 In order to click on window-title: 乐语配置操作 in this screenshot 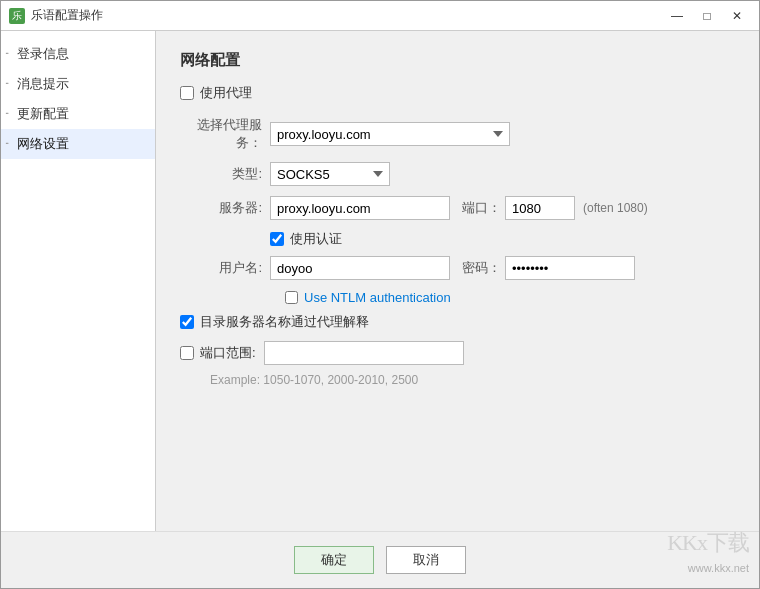, I will do `click(67, 16)`.